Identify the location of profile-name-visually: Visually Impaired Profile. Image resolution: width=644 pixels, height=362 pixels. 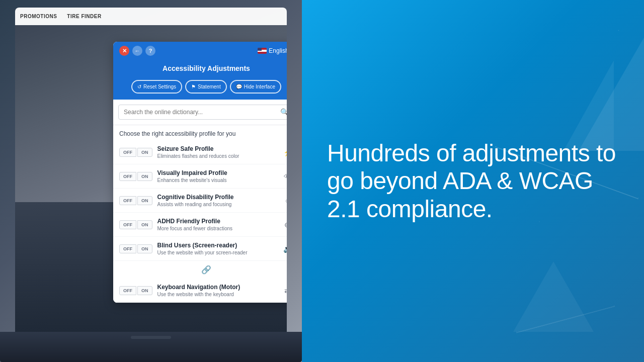
(217, 173).